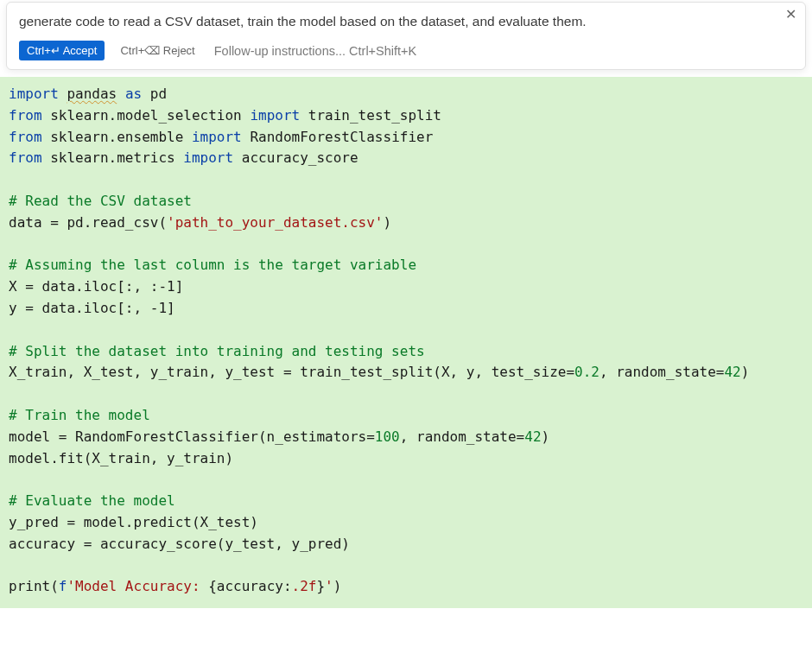 This screenshot has height=647, width=812. I want to click on code-token: X = data.iloc[:, :, so click(83, 287).